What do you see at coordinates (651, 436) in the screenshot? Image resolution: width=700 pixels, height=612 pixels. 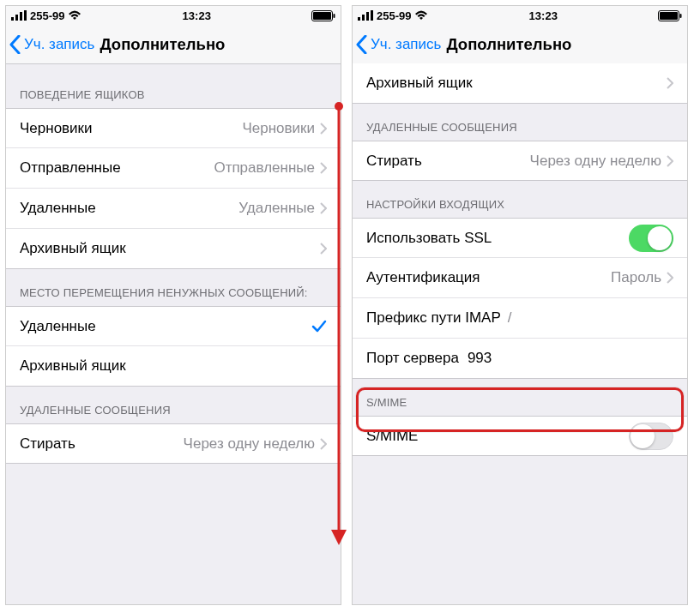 I see `smime-toggle` at bounding box center [651, 436].